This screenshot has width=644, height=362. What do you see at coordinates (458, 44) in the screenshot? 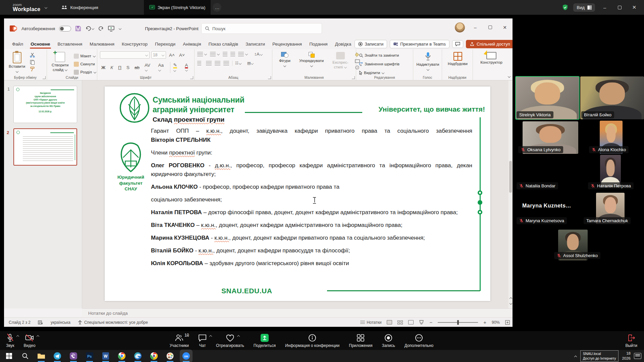
I see `comments-button` at bounding box center [458, 44].